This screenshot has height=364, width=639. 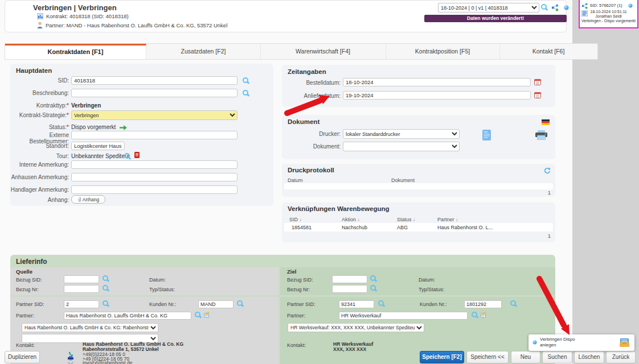 I want to click on column-header-sid: SID ↓, so click(x=296, y=220).